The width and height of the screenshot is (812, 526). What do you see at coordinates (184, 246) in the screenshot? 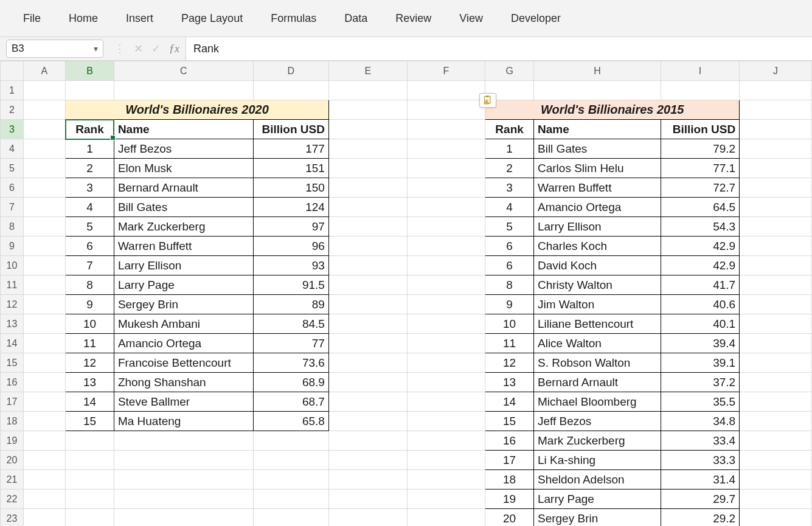
I see `cell-C9: Warren Buffett` at bounding box center [184, 246].